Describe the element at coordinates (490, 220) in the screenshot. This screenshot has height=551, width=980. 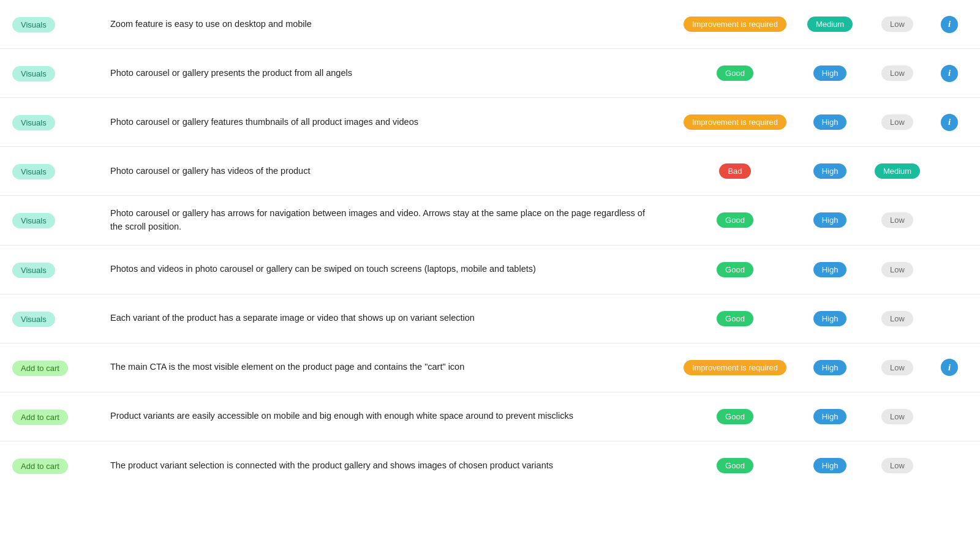
I see `table-row: VisualsPhoto carousel or gallery has arr…` at that location.